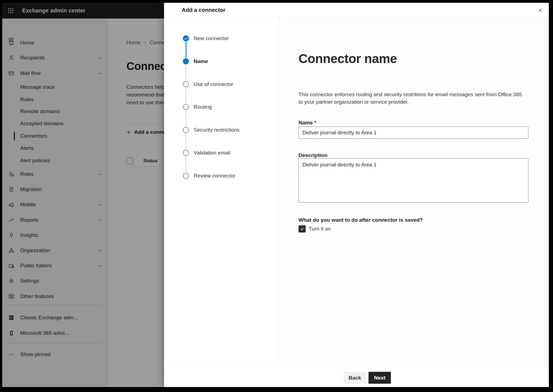 Image resolution: width=553 pixels, height=392 pixels. What do you see at coordinates (361, 220) in the screenshot?
I see `after-save-question: What do you want to do after connector i…` at bounding box center [361, 220].